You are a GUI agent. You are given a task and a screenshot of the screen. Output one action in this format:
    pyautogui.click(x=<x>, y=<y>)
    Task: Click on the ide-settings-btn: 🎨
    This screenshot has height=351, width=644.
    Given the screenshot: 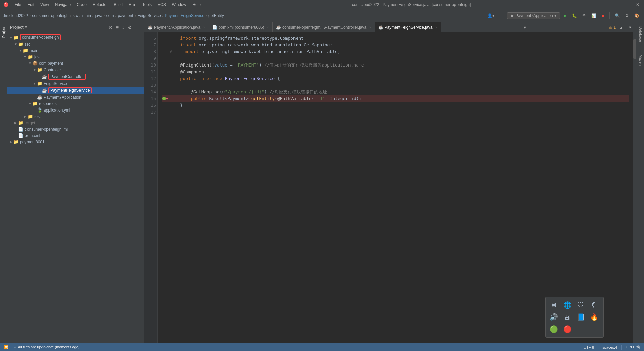 What is the action you would take?
    pyautogui.click(x=637, y=16)
    